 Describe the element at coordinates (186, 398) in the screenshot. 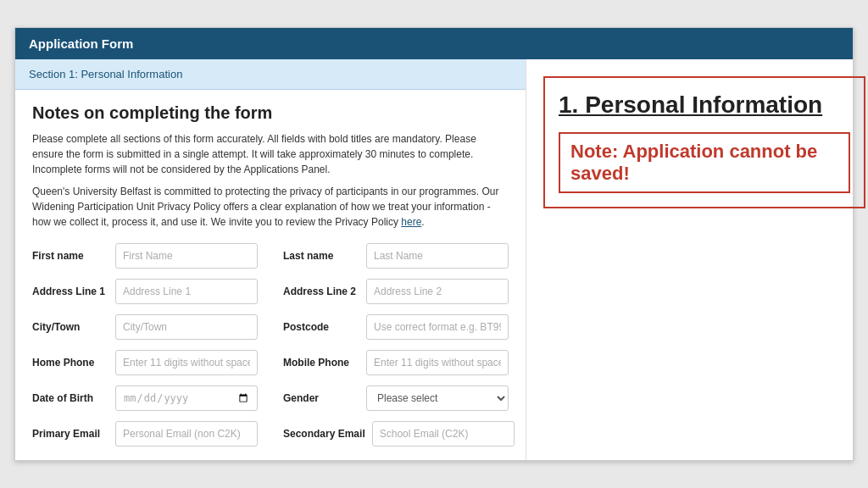

I see `dob-input` at that location.